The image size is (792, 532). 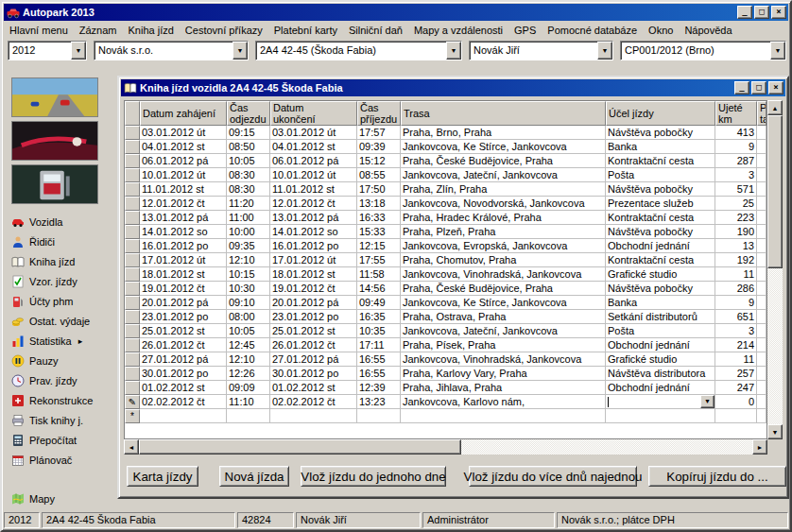 I want to click on cell-end-date: 30.01.2012 po, so click(x=314, y=374).